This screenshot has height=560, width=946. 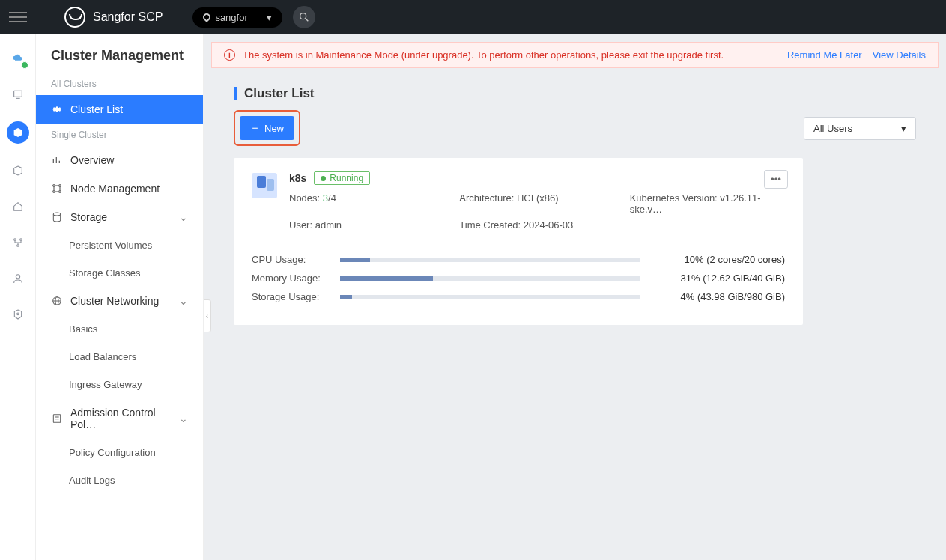 I want to click on sidebar-item-label: Overview, so click(x=92, y=160).